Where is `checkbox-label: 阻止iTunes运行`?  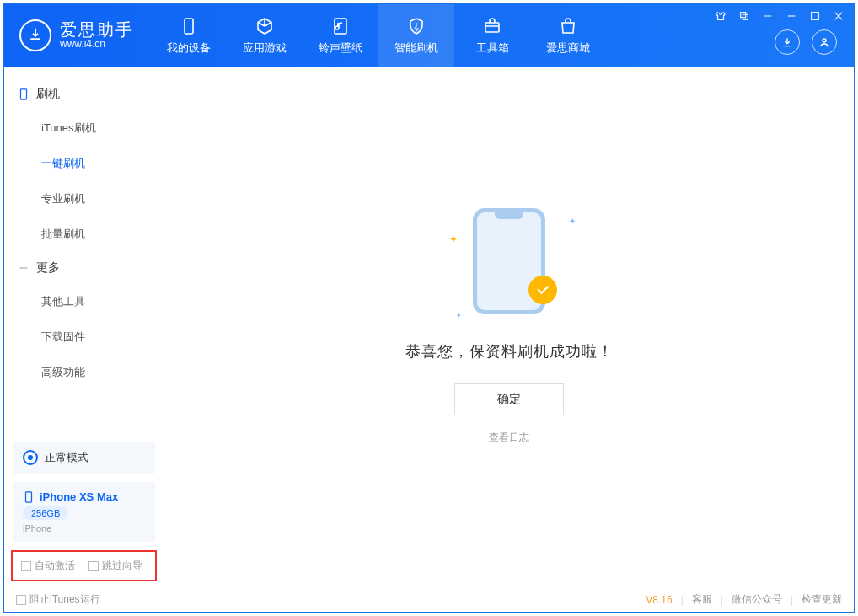
checkbox-label: 阻止iTunes运行 is located at coordinates (65, 600).